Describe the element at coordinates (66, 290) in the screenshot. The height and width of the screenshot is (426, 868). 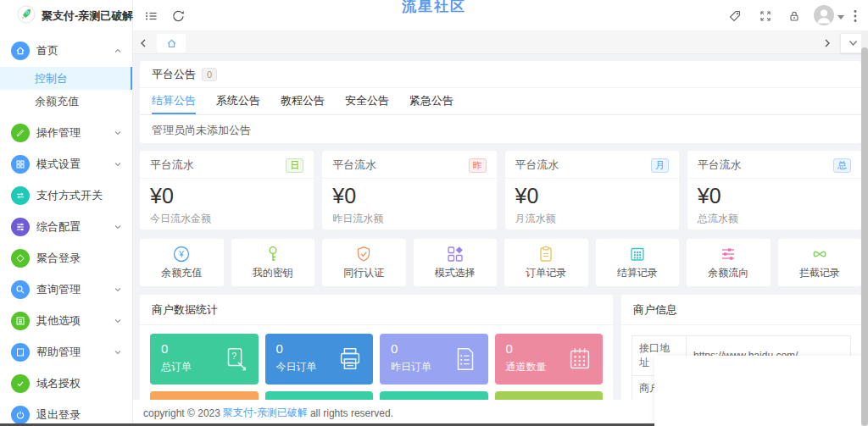
I see `sidebar-item-query-mgmt: 查询管理` at that location.